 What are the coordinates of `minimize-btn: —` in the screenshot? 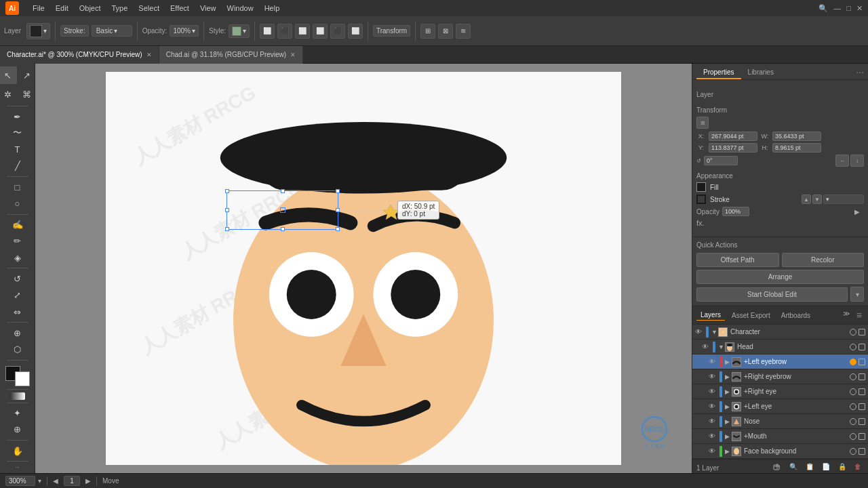 It's located at (837, 8).